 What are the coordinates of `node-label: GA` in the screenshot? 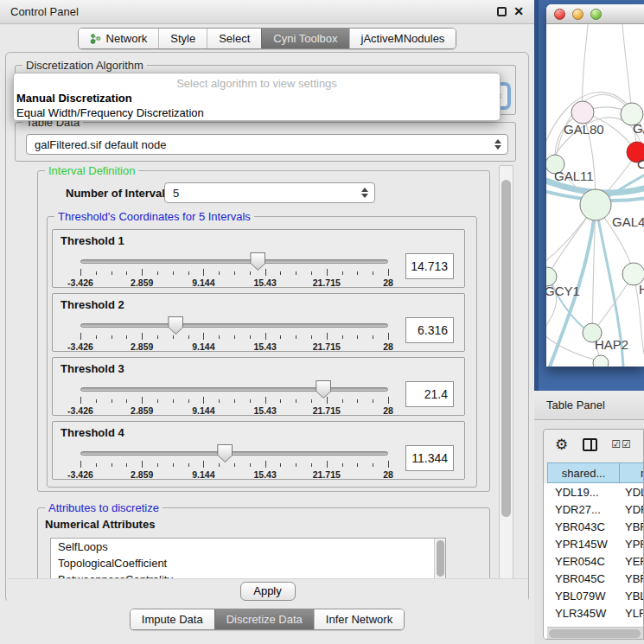 It's located at (638, 128).